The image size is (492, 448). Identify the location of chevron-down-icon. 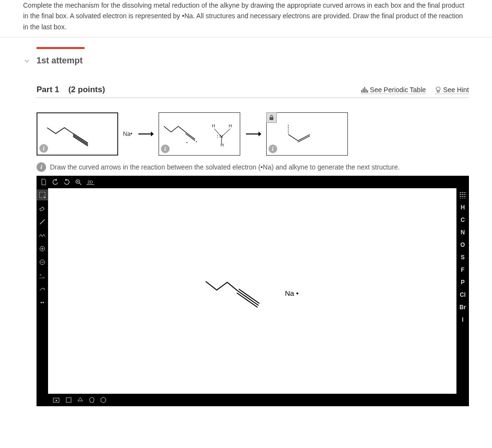
(27, 61).